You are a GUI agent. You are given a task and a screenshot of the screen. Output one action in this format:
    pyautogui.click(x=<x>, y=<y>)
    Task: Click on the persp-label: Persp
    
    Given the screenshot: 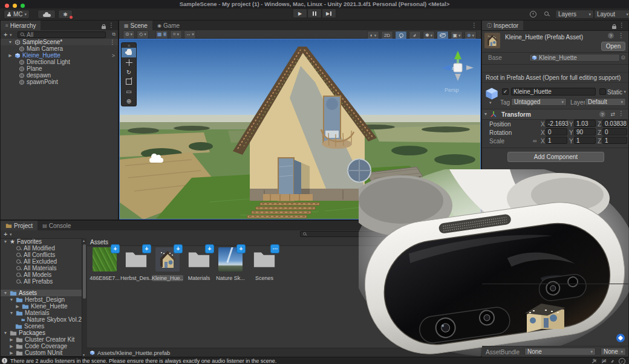 What is the action you would take?
    pyautogui.click(x=452, y=90)
    